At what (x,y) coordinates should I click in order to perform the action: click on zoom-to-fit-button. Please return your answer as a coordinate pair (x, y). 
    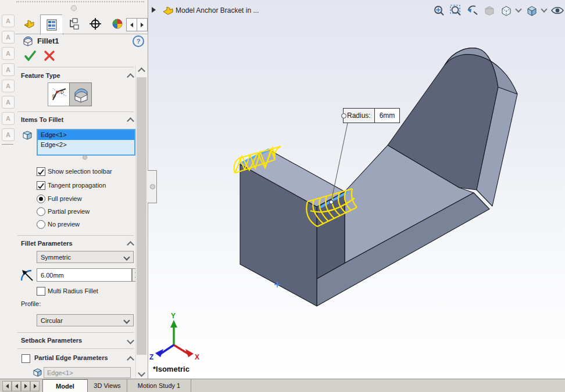
    Looking at the image, I should click on (439, 10).